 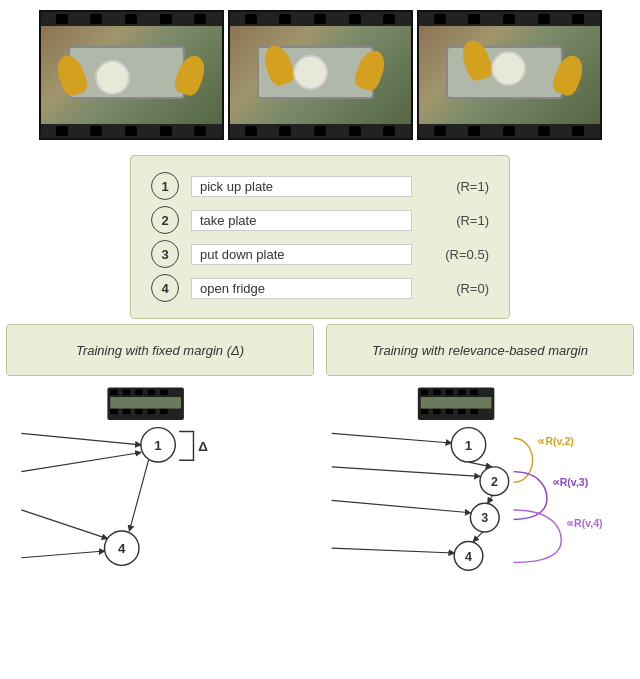 What do you see at coordinates (480, 350) in the screenshot?
I see `right-panel-header: Training with relevance-based margin` at bounding box center [480, 350].